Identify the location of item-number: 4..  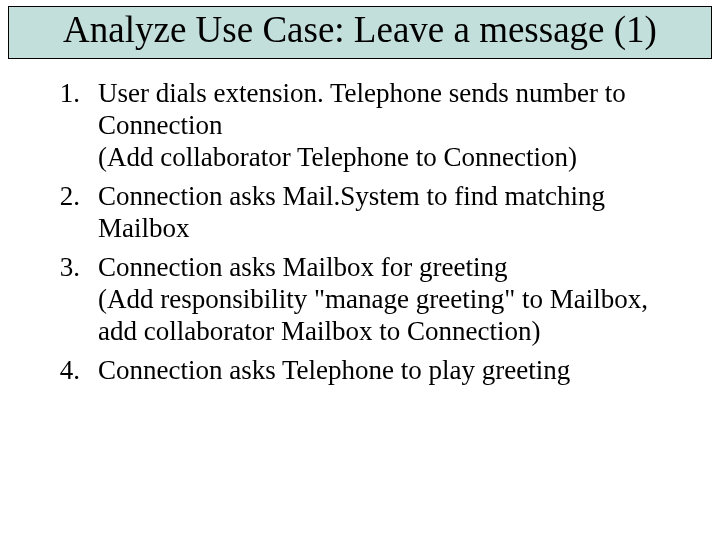
(63, 370).